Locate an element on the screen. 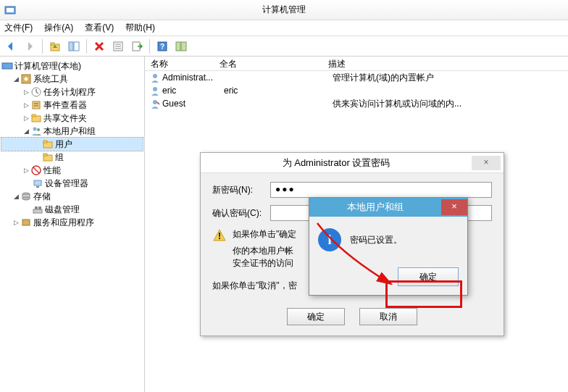 This screenshot has height=392, width=568. tree-device-manager: 设备管理器 is located at coordinates (72, 183).